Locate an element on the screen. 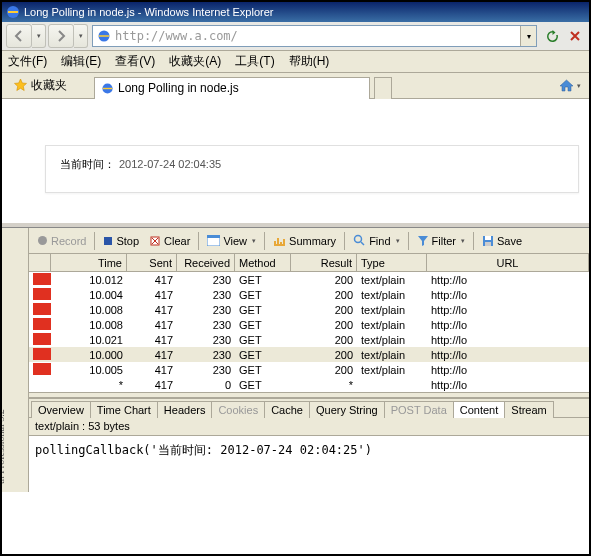 Image resolution: width=591 pixels, height=556 pixels. forward-history-dropdown: ▾ is located at coordinates (81, 36).